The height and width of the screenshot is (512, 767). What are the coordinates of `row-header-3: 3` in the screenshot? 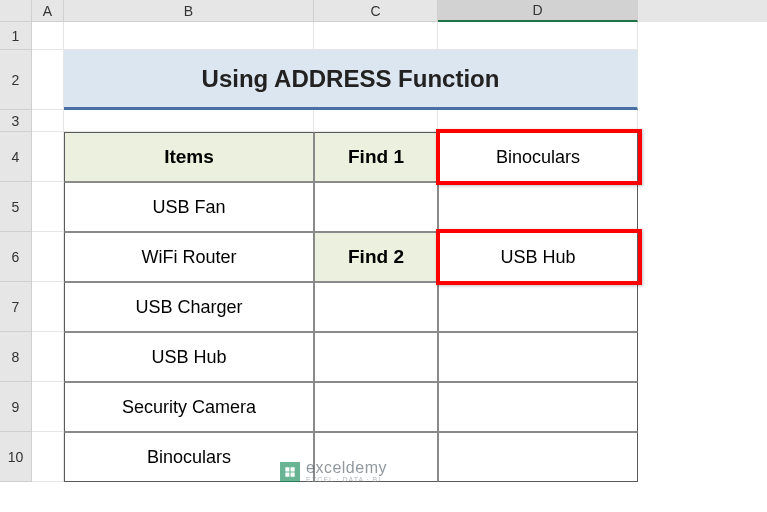 It's located at (16, 121).